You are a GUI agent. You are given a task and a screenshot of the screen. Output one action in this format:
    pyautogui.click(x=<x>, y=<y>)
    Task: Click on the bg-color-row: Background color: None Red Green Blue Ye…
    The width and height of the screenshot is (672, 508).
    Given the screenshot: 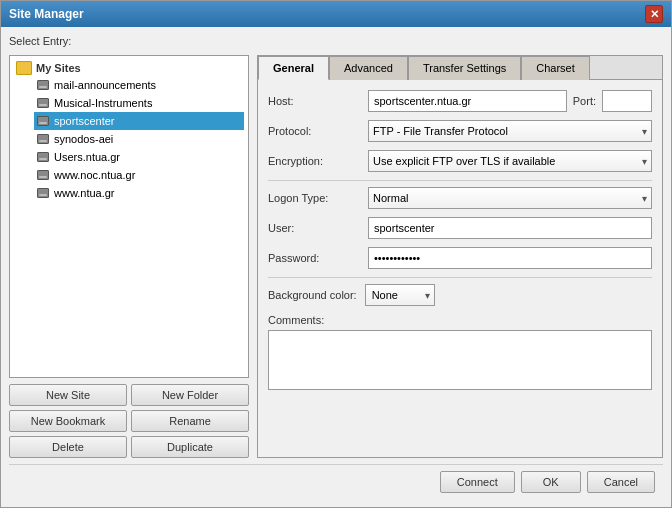 What is the action you would take?
    pyautogui.click(x=460, y=295)
    